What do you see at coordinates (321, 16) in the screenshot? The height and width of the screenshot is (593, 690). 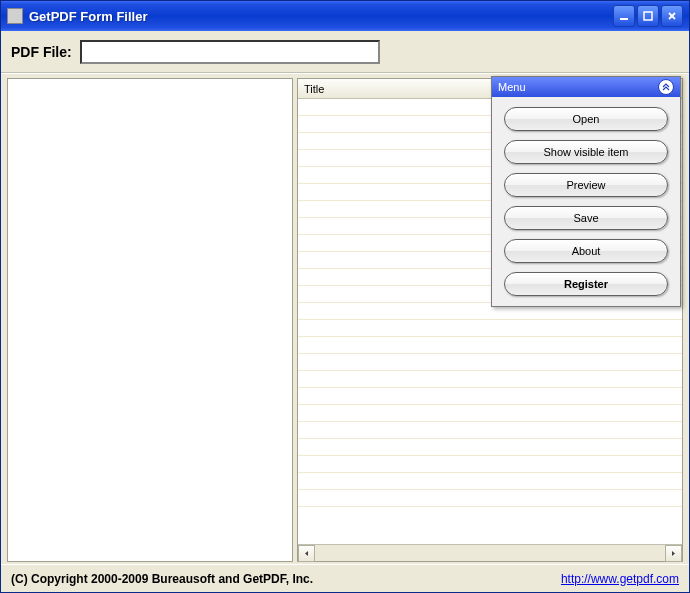 I see `window-title: GetPDF Form Filler` at bounding box center [321, 16].